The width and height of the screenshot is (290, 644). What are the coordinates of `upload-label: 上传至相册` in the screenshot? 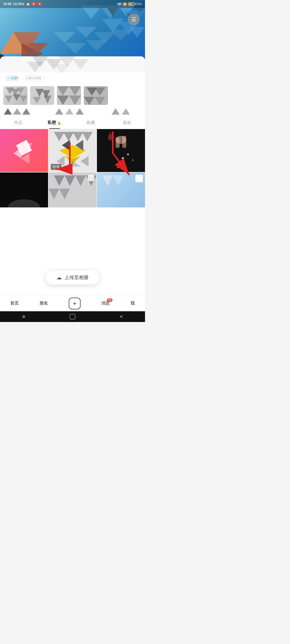 It's located at (77, 277).